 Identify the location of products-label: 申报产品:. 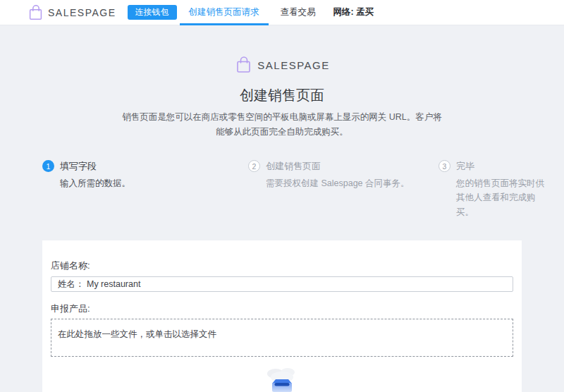
(282, 309).